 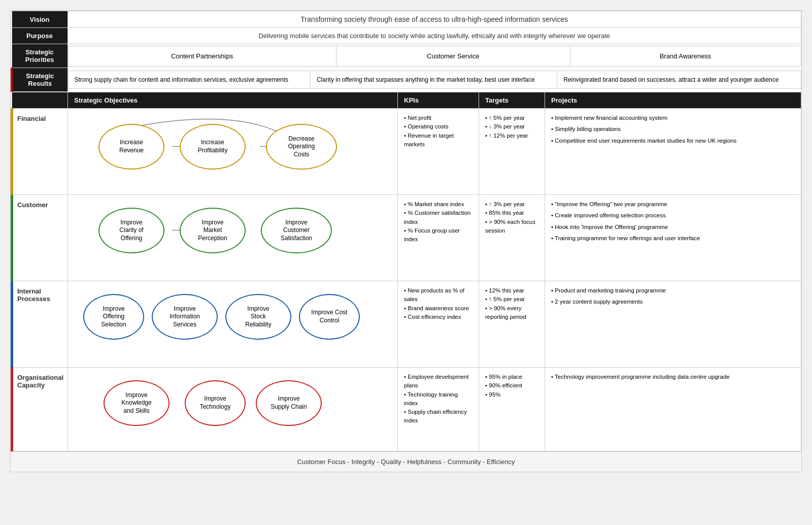 I want to click on oval-2-0: Improve Offering Selection, so click(x=114, y=317).